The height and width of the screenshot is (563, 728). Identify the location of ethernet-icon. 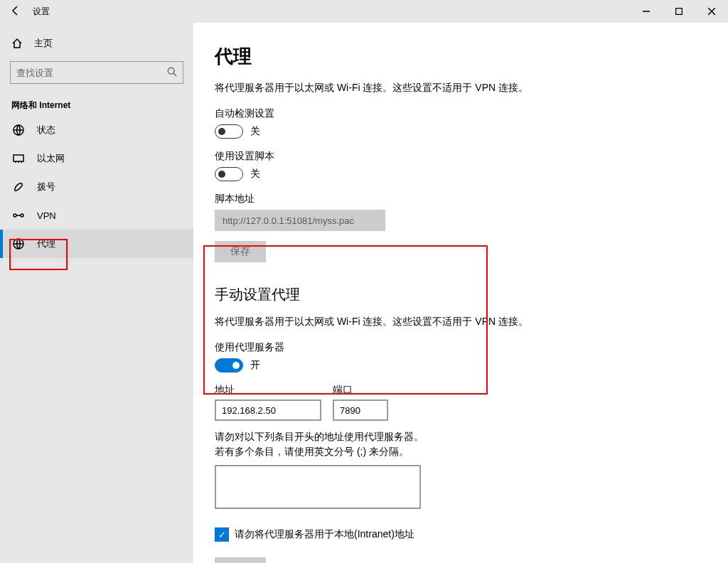
(18, 159).